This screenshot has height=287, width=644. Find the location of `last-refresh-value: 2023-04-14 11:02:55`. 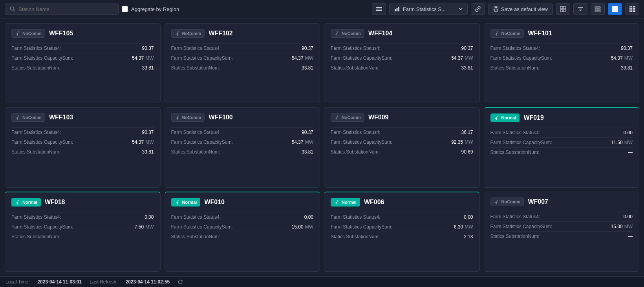

last-refresh-value: 2023-04-14 11:02:55 is located at coordinates (148, 282).